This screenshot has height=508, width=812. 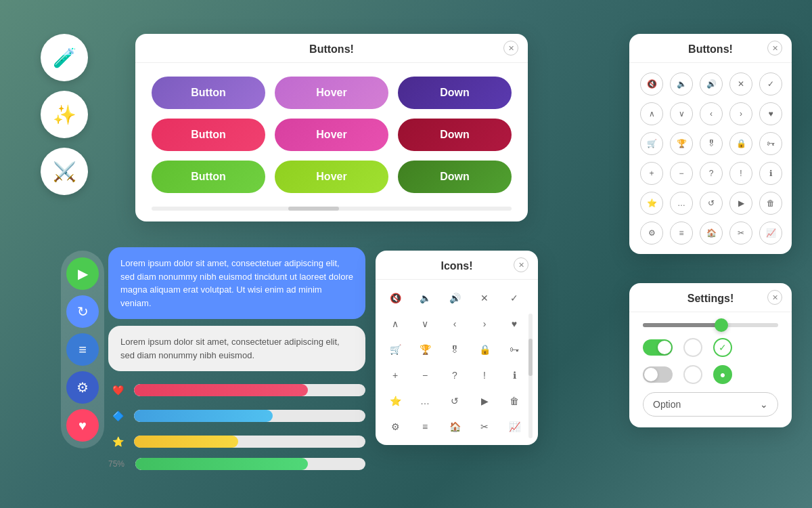 What do you see at coordinates (652, 233) in the screenshot?
I see `icon-btn-gear: ⚙` at bounding box center [652, 233].